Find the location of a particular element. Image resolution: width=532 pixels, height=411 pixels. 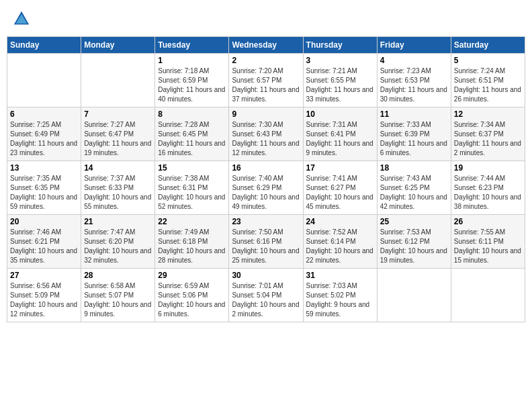

day-info: Sunrise: 7:44 AM Sunset: 6:23 PM Dayligh… is located at coordinates (488, 193).